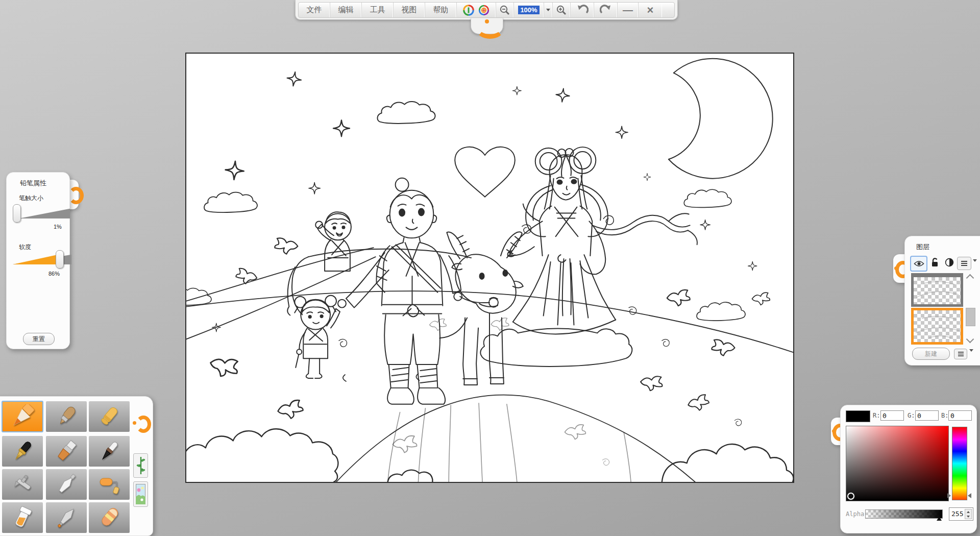  I want to click on dropper-pastel-icon, so click(66, 518).